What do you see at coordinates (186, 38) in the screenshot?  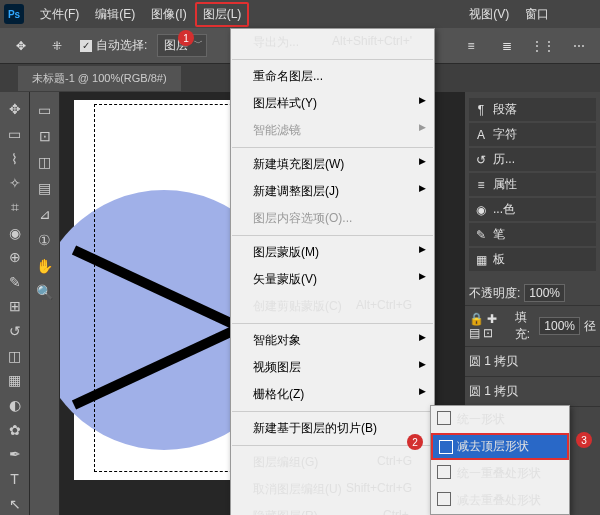 I see `annotation-badge-1: 1` at bounding box center [186, 38].